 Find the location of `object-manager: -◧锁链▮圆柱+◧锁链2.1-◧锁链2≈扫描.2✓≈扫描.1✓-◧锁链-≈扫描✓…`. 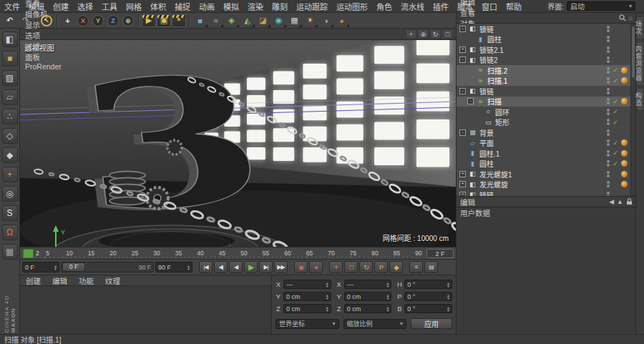

object-manager: -◧锁链▮圆柱+◧锁链2.1-◧锁链2≈扫描.2✓≈扫描.1✓-◧锁链-≈扫描✓… is located at coordinates (546, 110).